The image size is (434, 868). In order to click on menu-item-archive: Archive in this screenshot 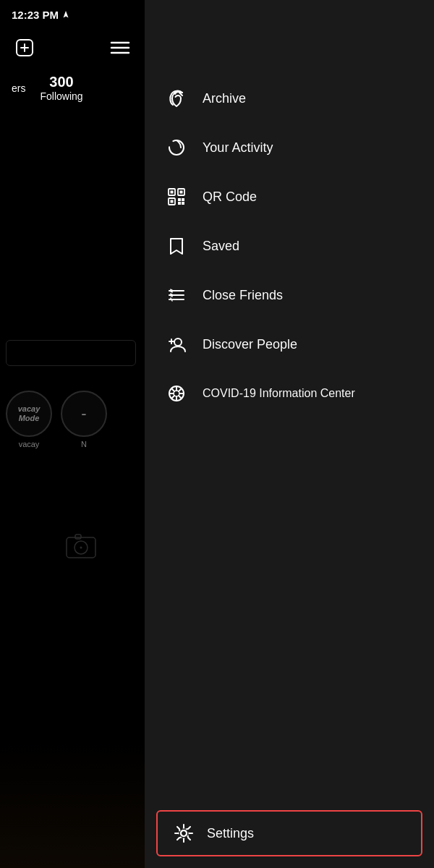, I will do `click(289, 98)`.